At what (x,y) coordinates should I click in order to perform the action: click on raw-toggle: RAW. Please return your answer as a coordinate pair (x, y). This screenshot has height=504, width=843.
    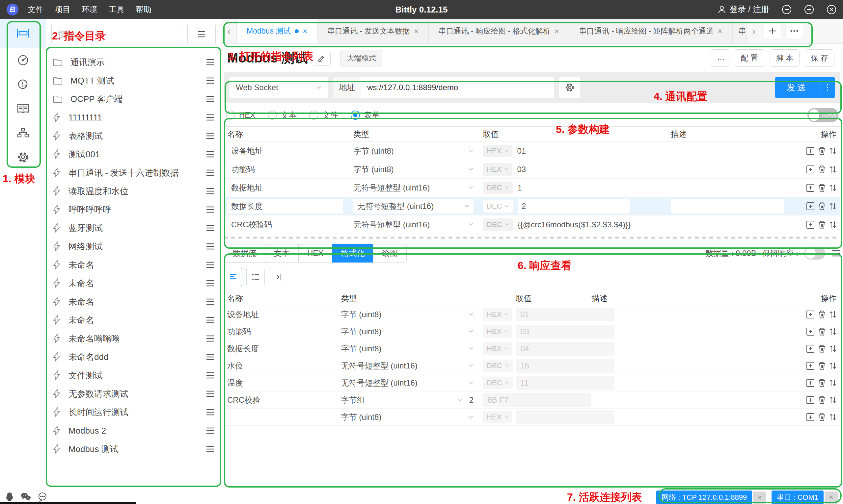
    Looking at the image, I should click on (823, 115).